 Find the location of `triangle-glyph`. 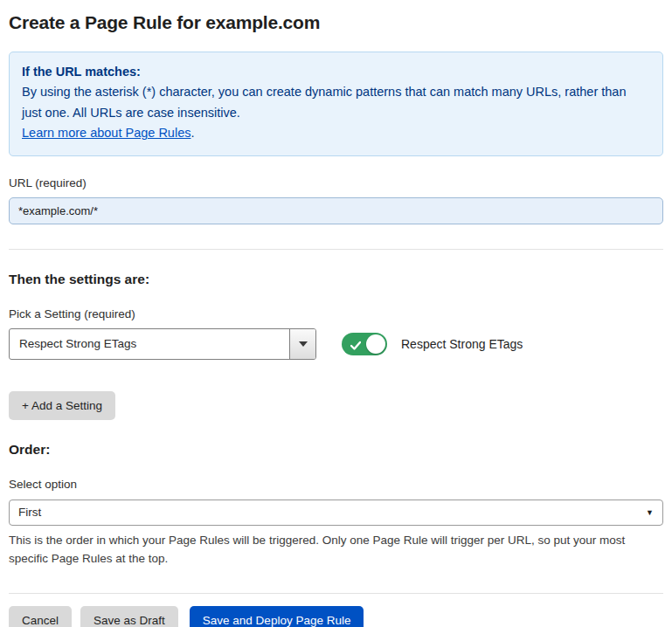

triangle-glyph is located at coordinates (303, 344).